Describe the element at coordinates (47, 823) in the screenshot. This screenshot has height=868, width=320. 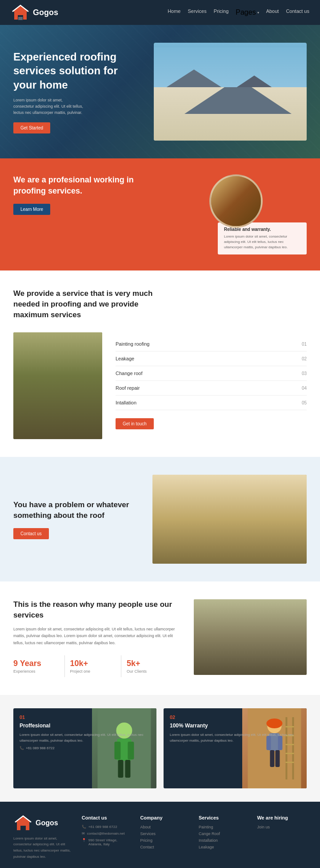
I see `footer-logo-text: Gogos` at that location.